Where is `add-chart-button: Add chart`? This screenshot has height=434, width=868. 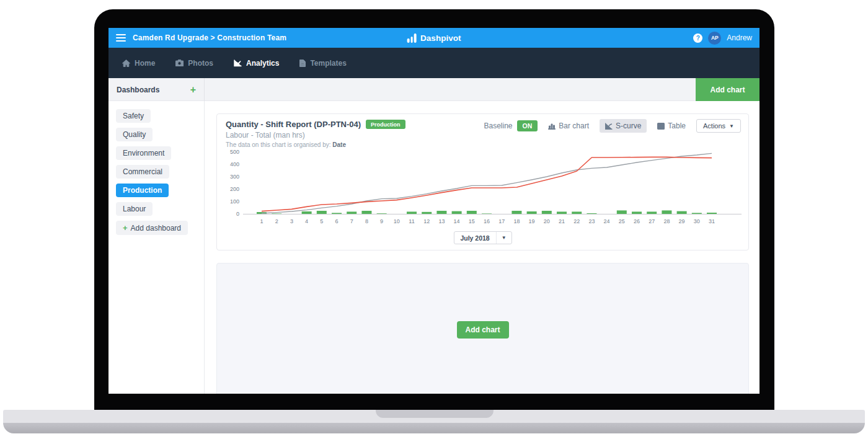 add-chart-button: Add chart is located at coordinates (728, 89).